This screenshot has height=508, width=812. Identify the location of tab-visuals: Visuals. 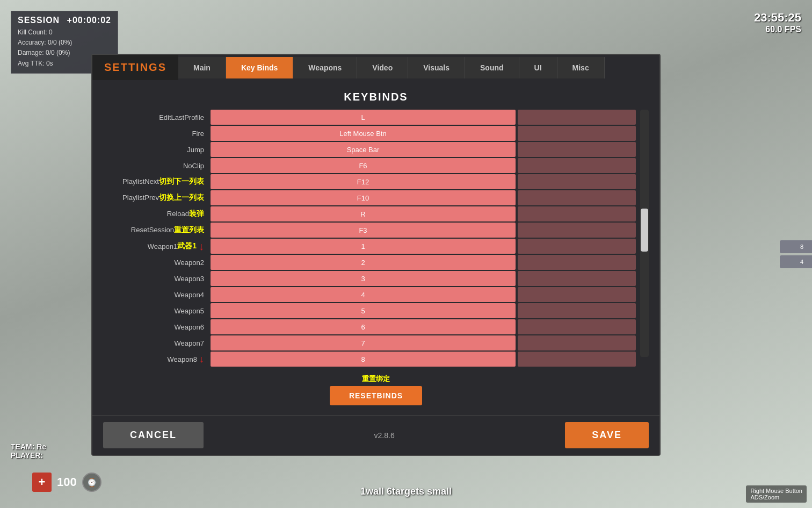
(437, 68).